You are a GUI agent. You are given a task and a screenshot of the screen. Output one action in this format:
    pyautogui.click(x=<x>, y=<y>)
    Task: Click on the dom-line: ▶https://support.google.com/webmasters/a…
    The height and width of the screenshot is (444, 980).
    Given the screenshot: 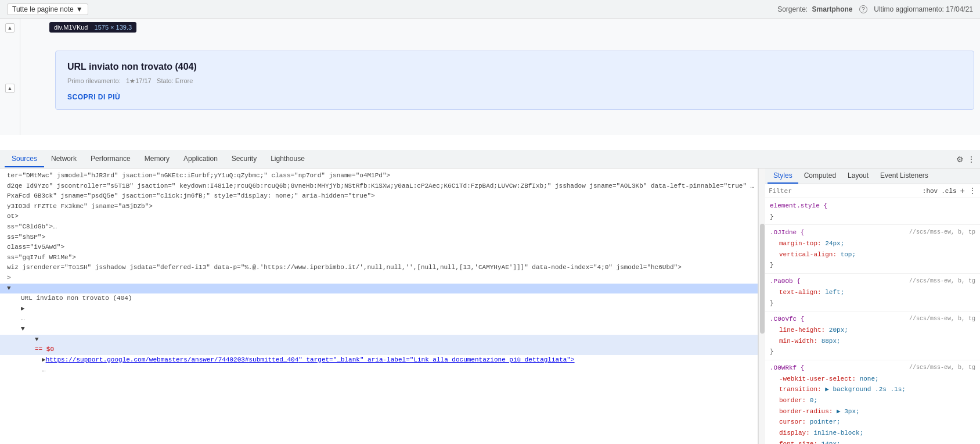 What is the action you would take?
    pyautogui.click(x=379, y=360)
    